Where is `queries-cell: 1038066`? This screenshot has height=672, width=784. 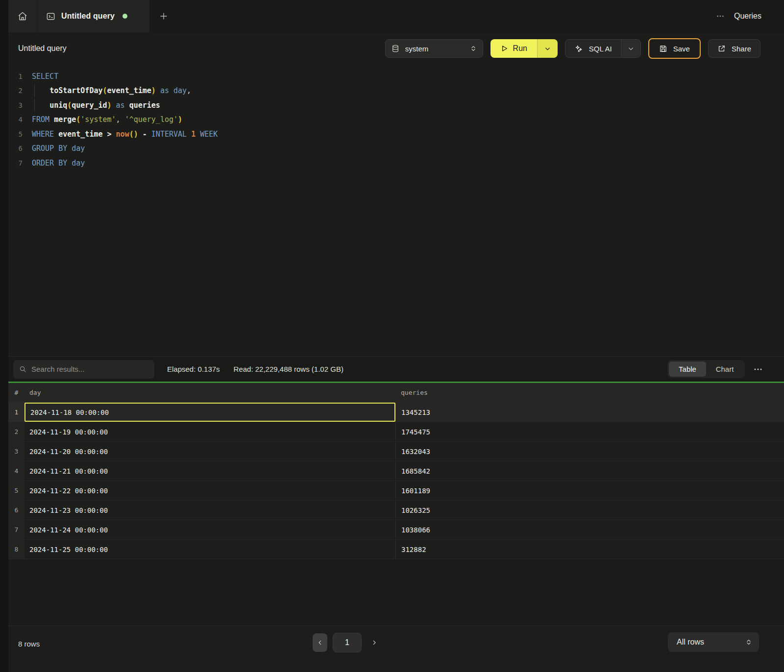
queries-cell: 1038066 is located at coordinates (590, 530).